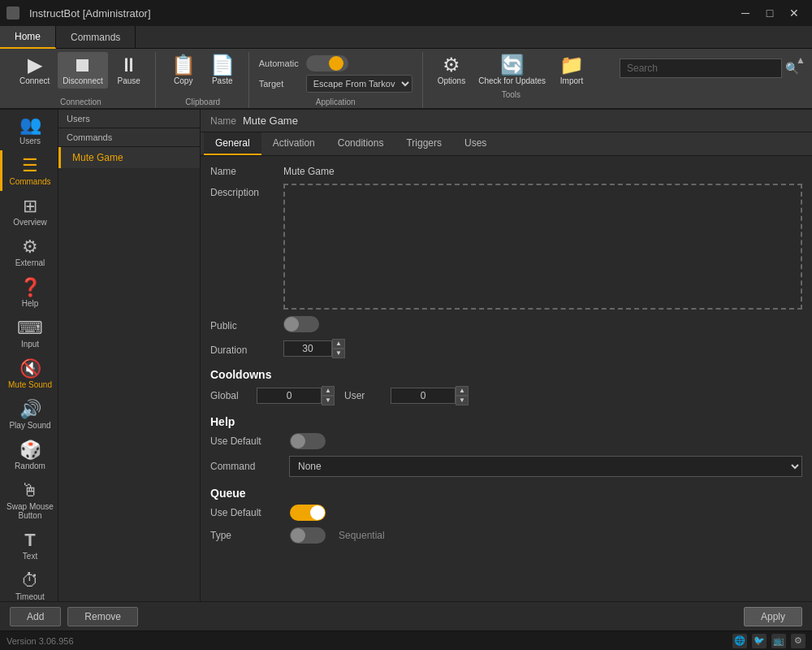  I want to click on check-updates-button: 🔄 Check for Updates, so click(512, 70).